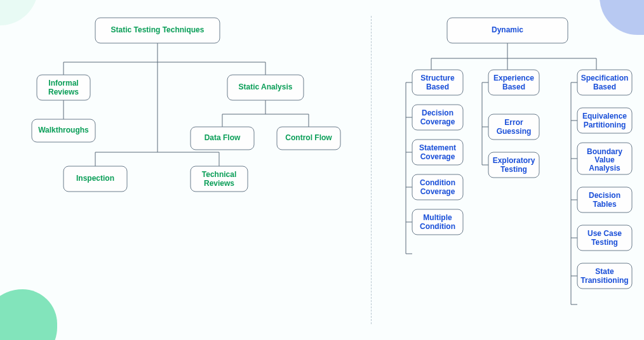 This screenshot has height=340, width=644. Describe the element at coordinates (605, 160) in the screenshot. I see `svg-text: Value` at that location.